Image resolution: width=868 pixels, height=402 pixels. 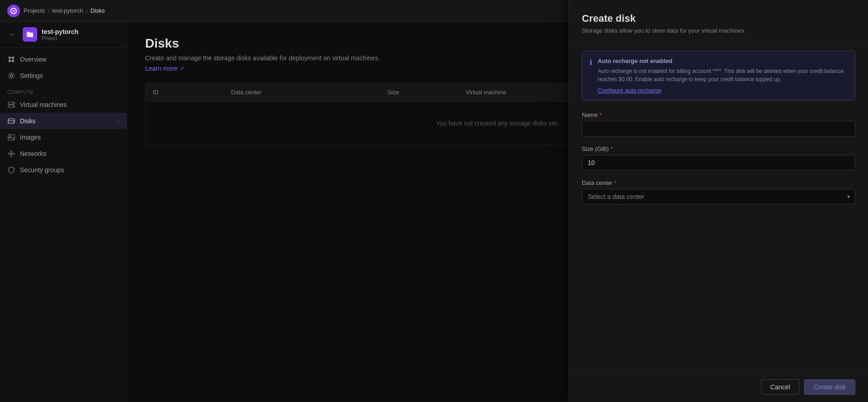 I want to click on project-type: Project, so click(x=60, y=38).